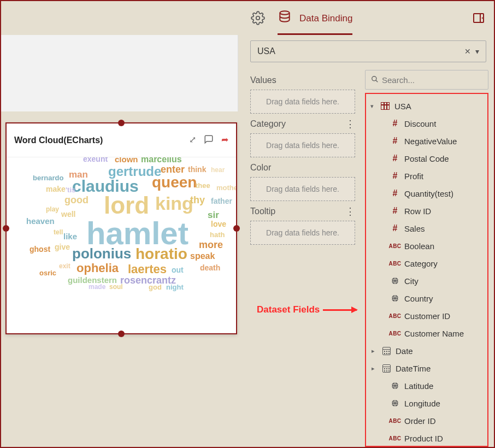 The image size is (495, 448). I want to click on dropzone-category: Drag data fields here., so click(303, 145).